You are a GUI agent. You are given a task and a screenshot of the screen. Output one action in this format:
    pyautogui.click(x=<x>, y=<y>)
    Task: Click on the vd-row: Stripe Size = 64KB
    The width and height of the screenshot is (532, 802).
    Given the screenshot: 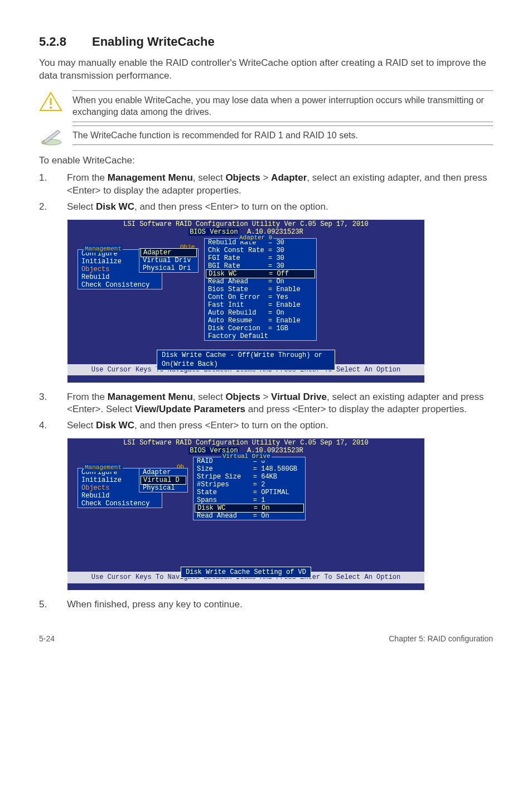 What is the action you would take?
    pyautogui.click(x=249, y=477)
    